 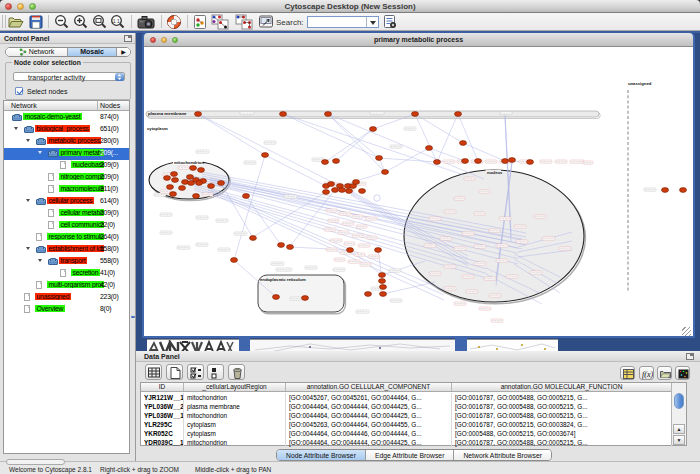 What do you see at coordinates (162, 424) in the screenshot?
I see `table-cell: YLR295C` at bounding box center [162, 424].